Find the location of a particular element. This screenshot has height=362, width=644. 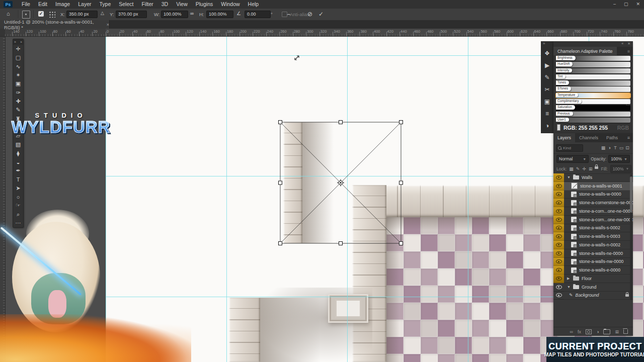

layer-main: ✎Background is located at coordinates (599, 296).